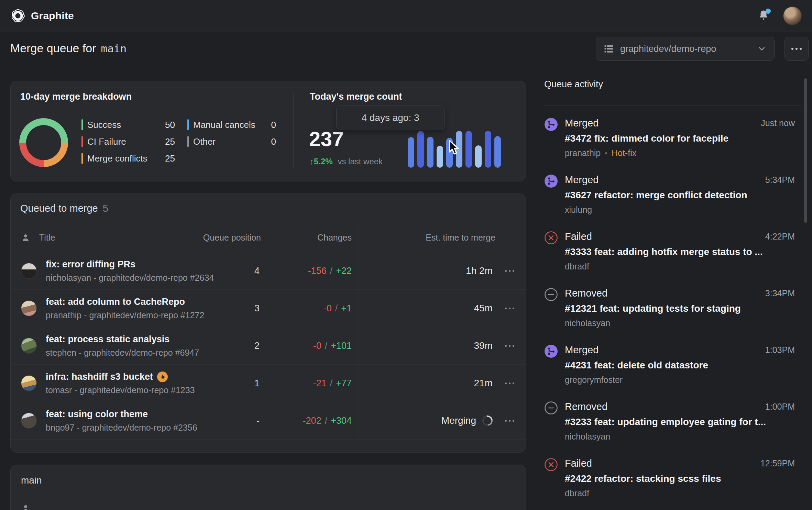  What do you see at coordinates (768, 11) in the screenshot?
I see `notification-dot` at bounding box center [768, 11].